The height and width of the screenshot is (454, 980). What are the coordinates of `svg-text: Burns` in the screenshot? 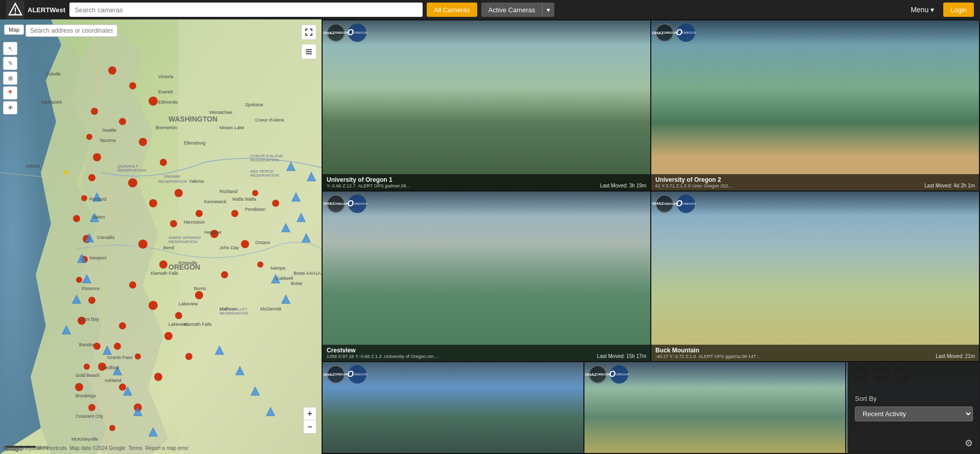 It's located at (200, 289).